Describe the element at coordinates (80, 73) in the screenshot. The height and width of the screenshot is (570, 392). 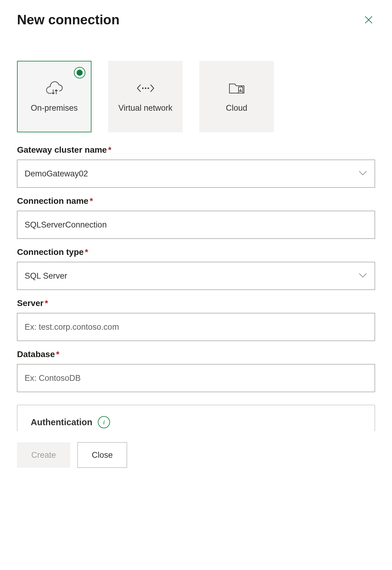
I see `radio-selected-icon` at that location.